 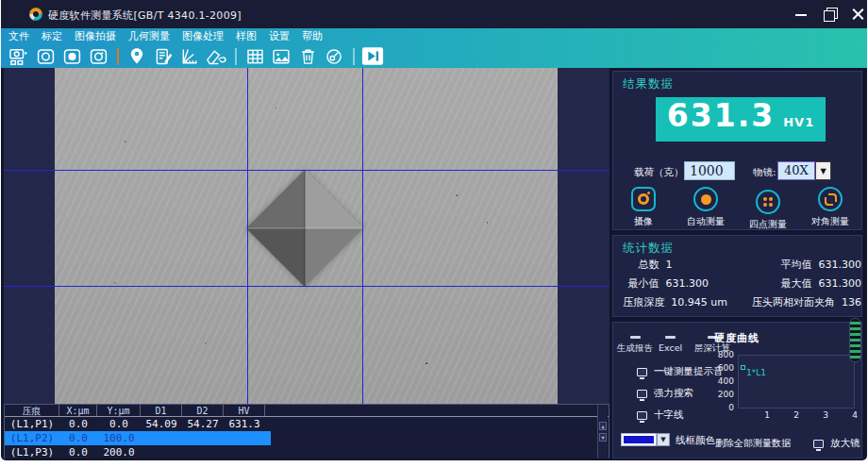 What do you see at coordinates (669, 415) in the screenshot?
I see `crosshair-toggle-label: 十字线` at bounding box center [669, 415].